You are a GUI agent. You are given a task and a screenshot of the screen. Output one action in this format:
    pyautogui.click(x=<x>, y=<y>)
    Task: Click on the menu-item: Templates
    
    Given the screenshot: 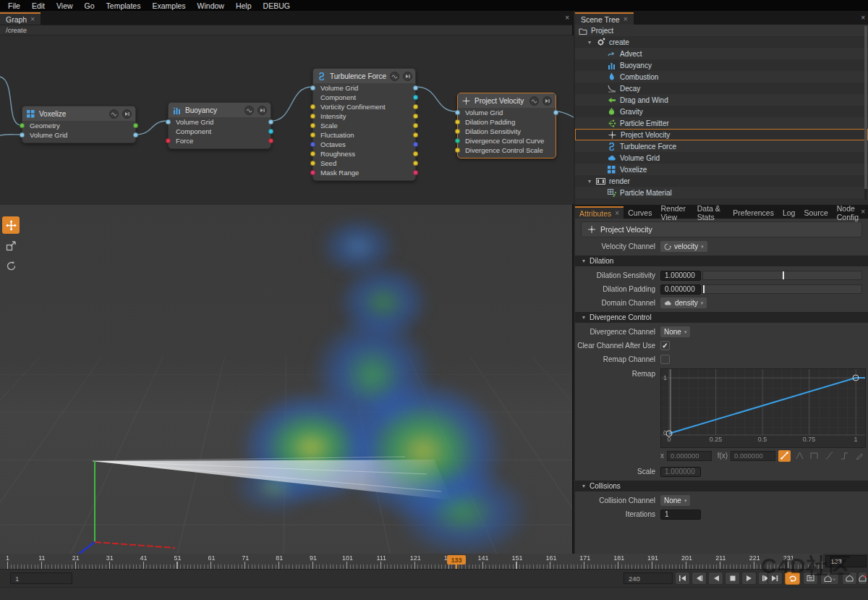 What is the action you would take?
    pyautogui.click(x=124, y=6)
    